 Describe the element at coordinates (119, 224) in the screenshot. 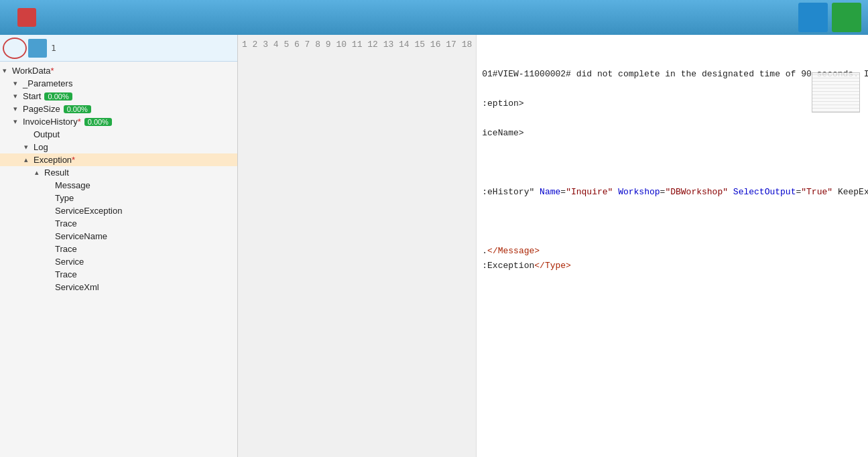

I see `tree-item-trace1: Trace` at that location.